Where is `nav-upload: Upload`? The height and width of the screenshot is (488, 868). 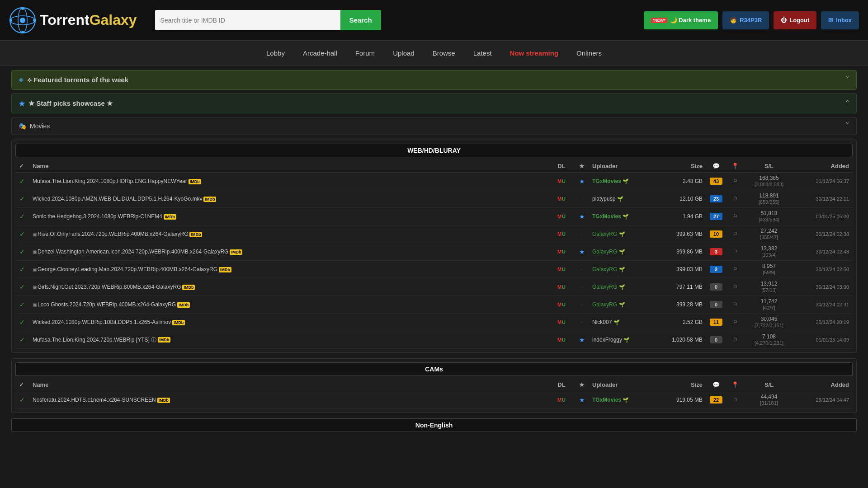 nav-upload: Upload is located at coordinates (404, 53).